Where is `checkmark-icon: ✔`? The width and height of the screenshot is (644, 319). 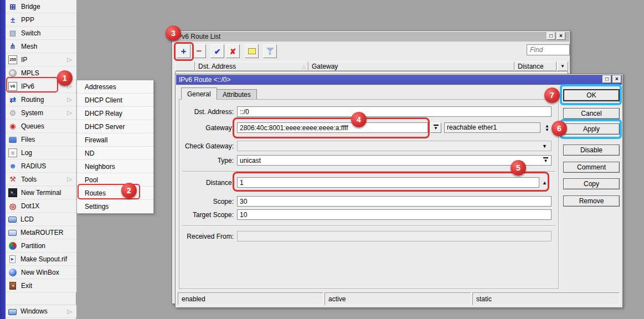
checkmark-icon: ✔ is located at coordinates (218, 52).